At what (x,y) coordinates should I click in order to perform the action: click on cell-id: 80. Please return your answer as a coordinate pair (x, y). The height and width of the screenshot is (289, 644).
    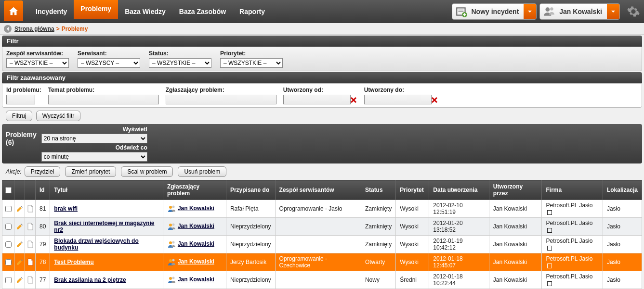
    Looking at the image, I should click on (43, 227).